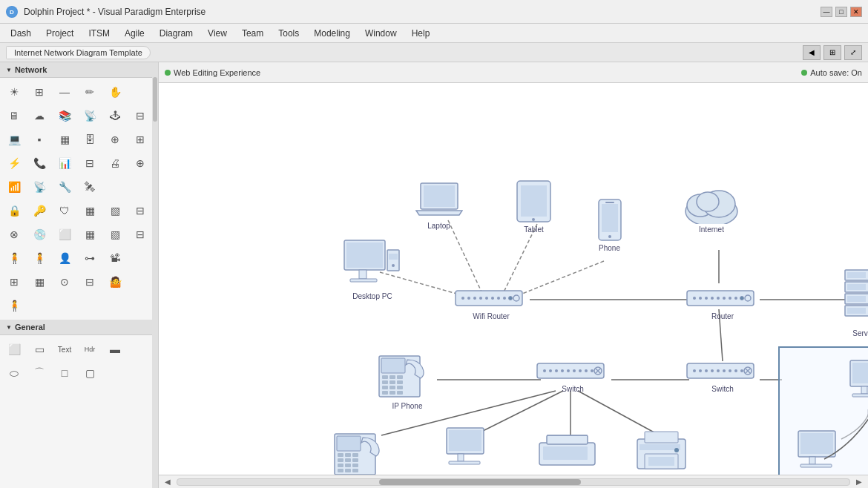 The image size is (868, 488). I want to click on menu-item-view: View, so click(217, 33).